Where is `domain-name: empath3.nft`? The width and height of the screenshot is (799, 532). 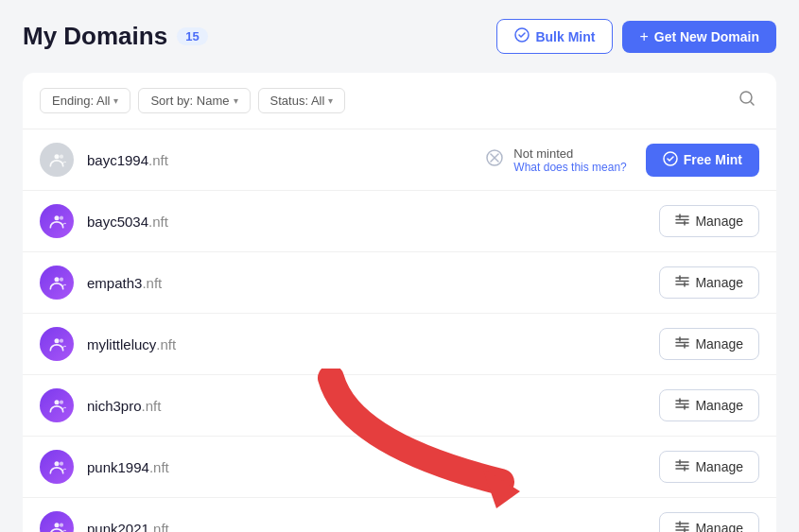 domain-name: empath3.nft is located at coordinates (373, 283).